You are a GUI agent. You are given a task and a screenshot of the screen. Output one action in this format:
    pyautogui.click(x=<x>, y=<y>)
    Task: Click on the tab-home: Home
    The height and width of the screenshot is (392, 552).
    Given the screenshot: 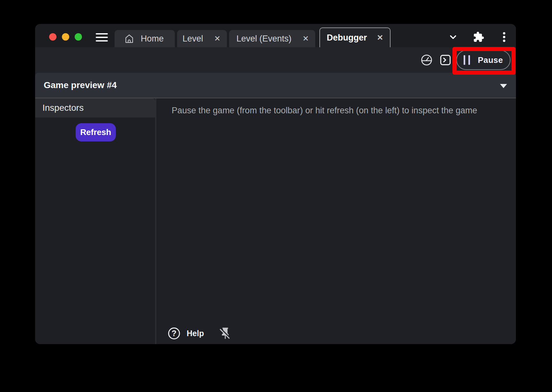 What is the action you would take?
    pyautogui.click(x=145, y=39)
    